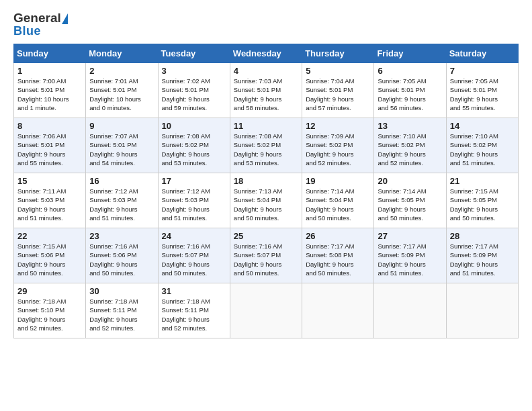 This screenshot has height=411, width=532. Describe the element at coordinates (410, 181) in the screenshot. I see `day-number: 20` at that location.